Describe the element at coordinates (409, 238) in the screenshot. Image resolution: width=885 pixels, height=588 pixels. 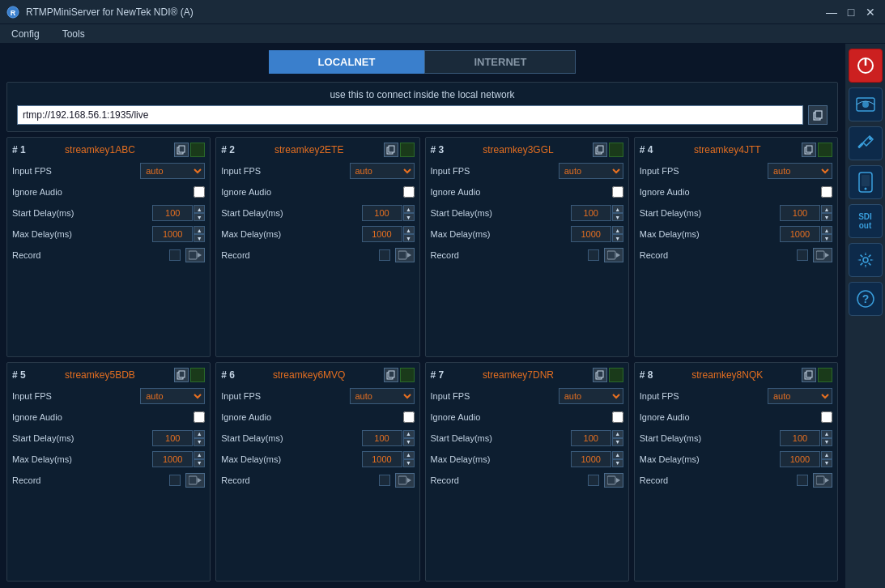
I see `max-delay-down-2: ▼` at that location.